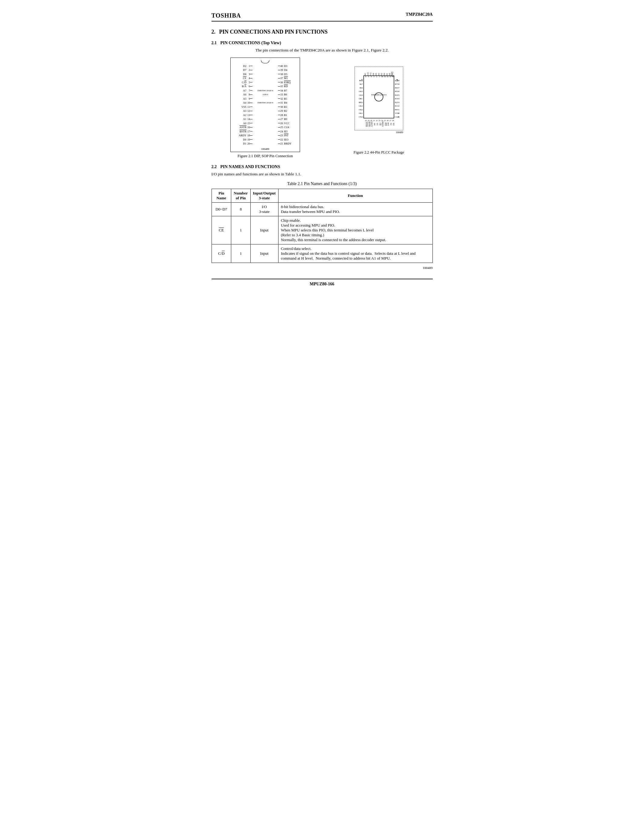 This screenshot has width=644, height=833. What do you see at coordinates (221, 230) in the screenshot?
I see `pin-name-ce: CE` at bounding box center [221, 230].